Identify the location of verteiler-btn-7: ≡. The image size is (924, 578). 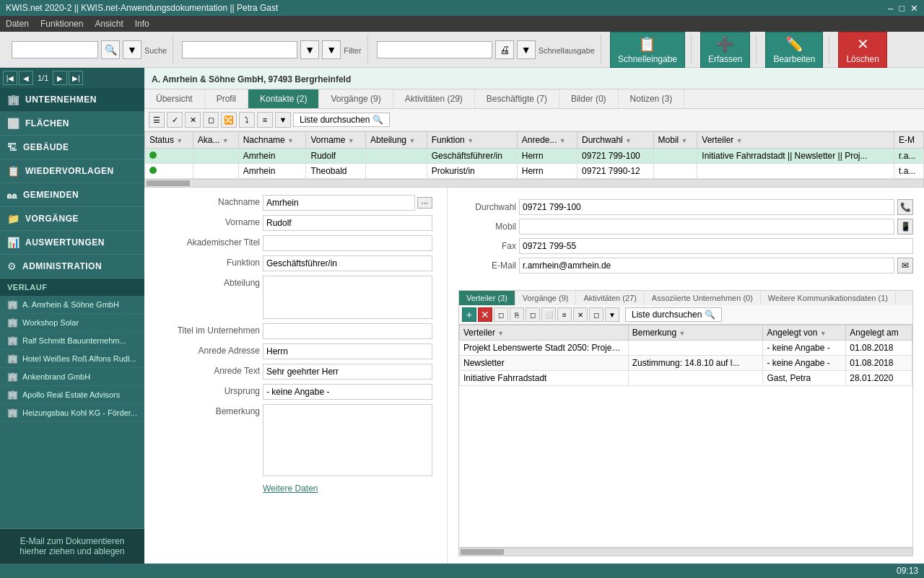
(565, 315).